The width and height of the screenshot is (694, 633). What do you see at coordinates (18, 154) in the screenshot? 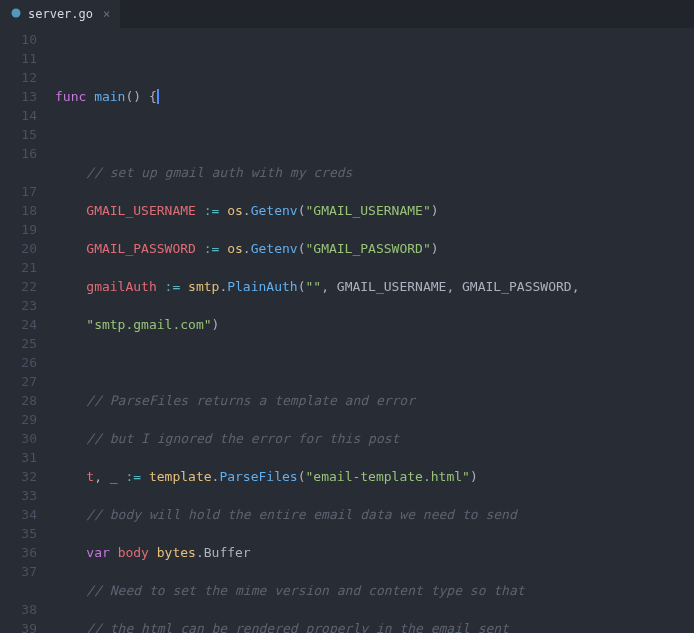
I see `line-number: 16` at bounding box center [18, 154].